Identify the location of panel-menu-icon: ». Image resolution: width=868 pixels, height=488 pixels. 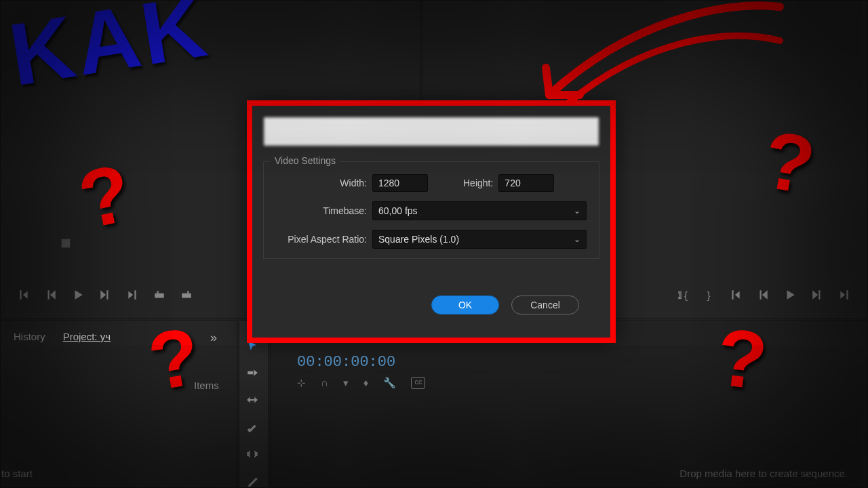
(214, 338).